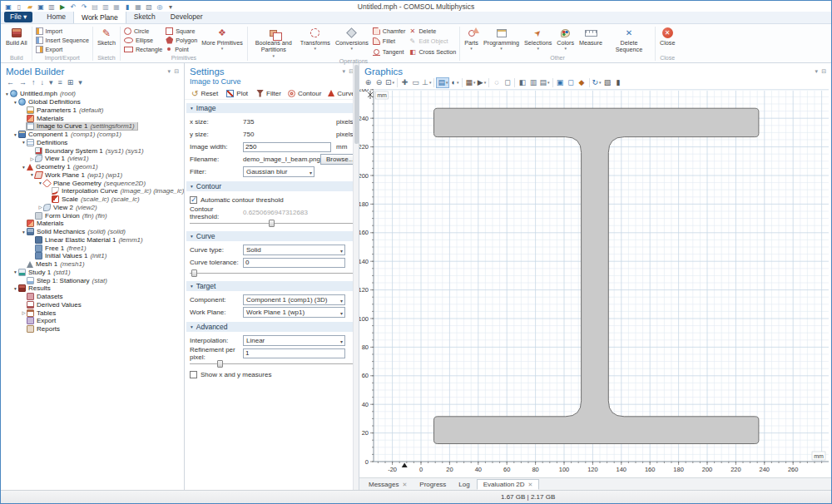 The height and width of the screenshot is (504, 832). Describe the element at coordinates (433, 31) in the screenshot. I see `delete-button: ✕Delete` at that location.